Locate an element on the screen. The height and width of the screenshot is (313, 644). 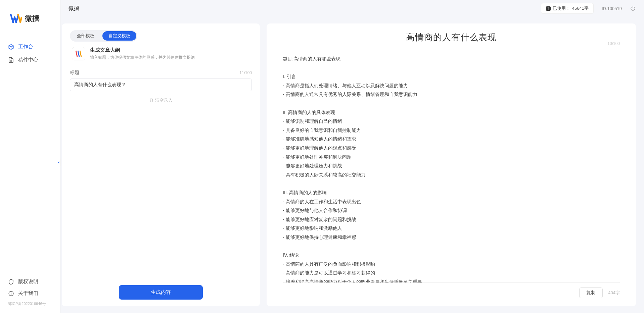
cube-icon is located at coordinates (11, 47).